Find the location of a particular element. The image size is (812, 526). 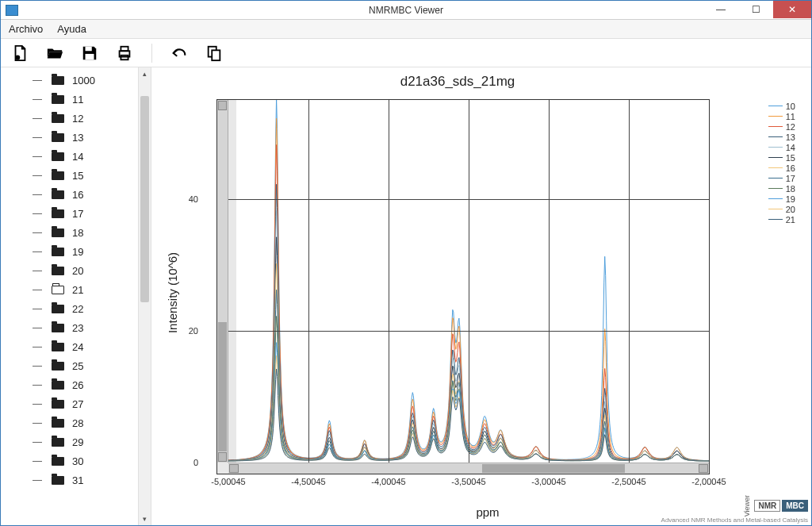

x-tick: -3,50045 is located at coordinates (468, 482).